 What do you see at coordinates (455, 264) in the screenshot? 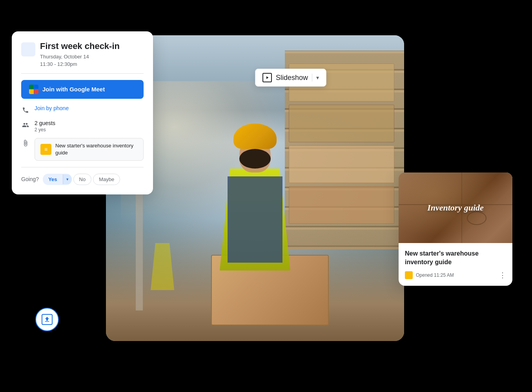
I see `doc-card-body: New starter's warehouse inventory guide …` at bounding box center [455, 264].